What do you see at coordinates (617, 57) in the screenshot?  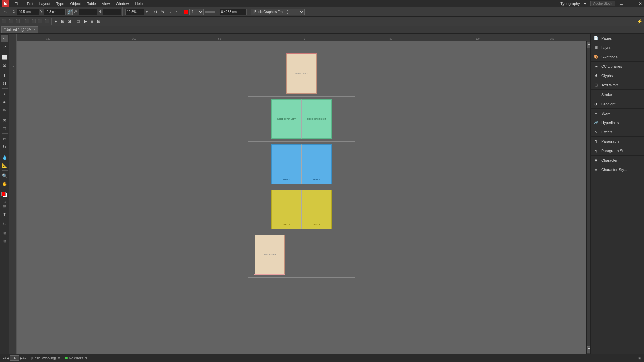 I see `panel-swatches: 🎨 Swatches` at bounding box center [617, 57].